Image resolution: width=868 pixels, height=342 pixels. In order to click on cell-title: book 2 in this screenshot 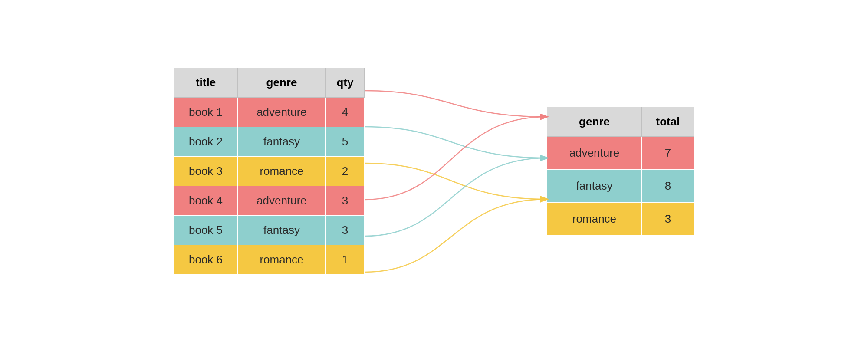, I will do `click(206, 141)`.